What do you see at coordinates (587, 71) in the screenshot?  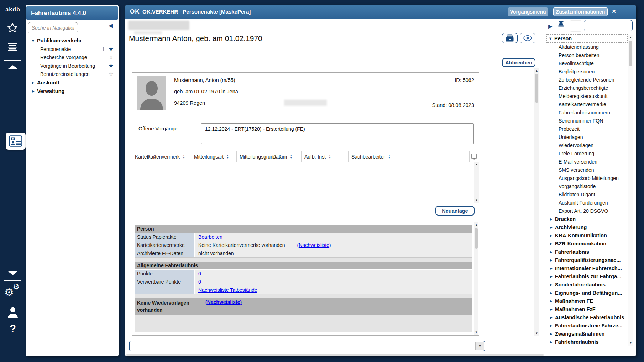 I see `tree-item: Begleitpersonen` at bounding box center [587, 71].